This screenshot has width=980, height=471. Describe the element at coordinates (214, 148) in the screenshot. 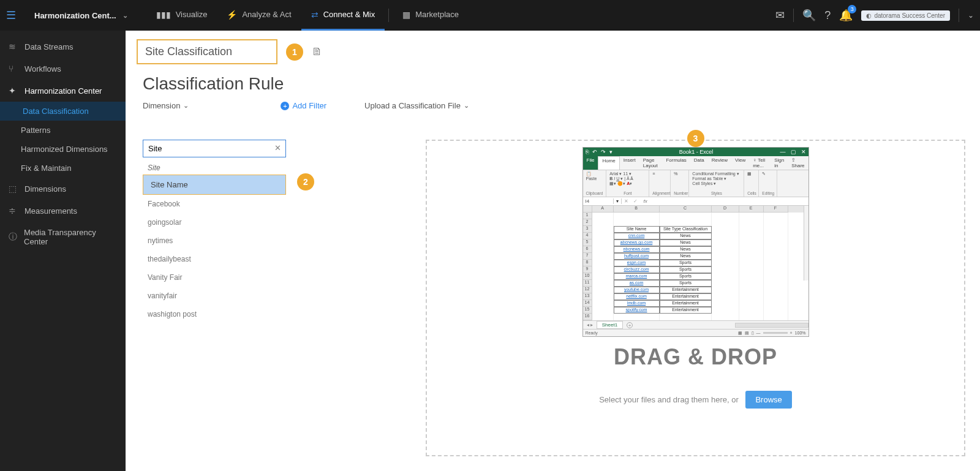

I see `dimension-search: ✕` at that location.